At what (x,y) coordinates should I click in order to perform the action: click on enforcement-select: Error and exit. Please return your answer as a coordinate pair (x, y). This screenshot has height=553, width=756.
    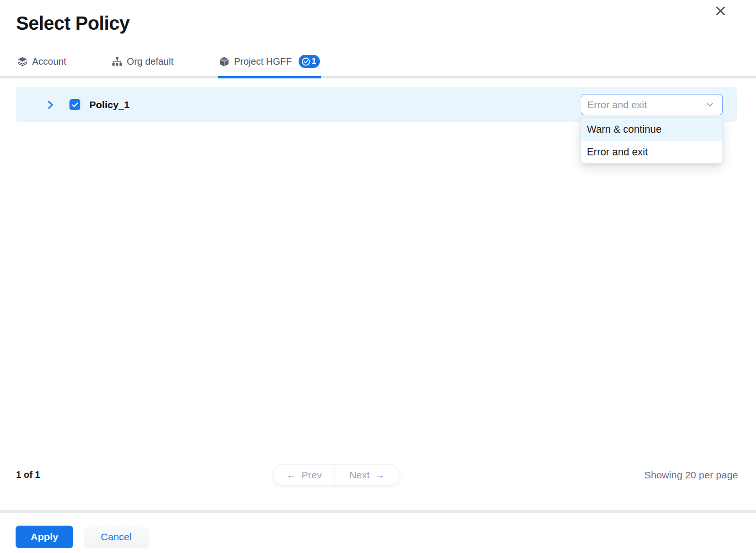
    Looking at the image, I should click on (652, 105).